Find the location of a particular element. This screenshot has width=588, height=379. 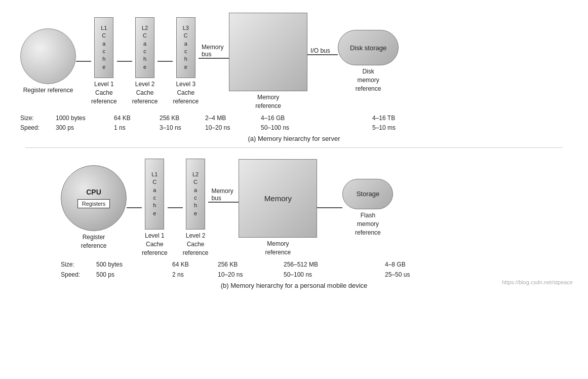

spec-l2-b: 256 KB 10–20 ns is located at coordinates (251, 270).